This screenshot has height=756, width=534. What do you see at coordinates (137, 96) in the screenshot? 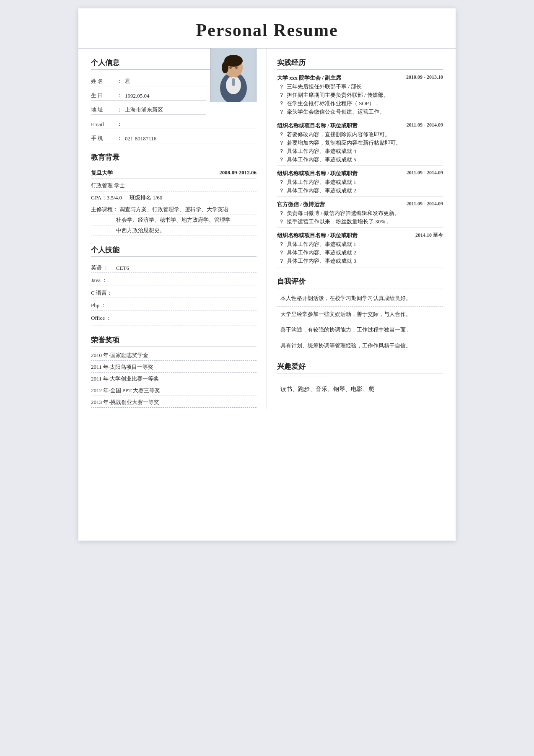
I see `birth-value: 1992.05.04` at bounding box center [137, 96].